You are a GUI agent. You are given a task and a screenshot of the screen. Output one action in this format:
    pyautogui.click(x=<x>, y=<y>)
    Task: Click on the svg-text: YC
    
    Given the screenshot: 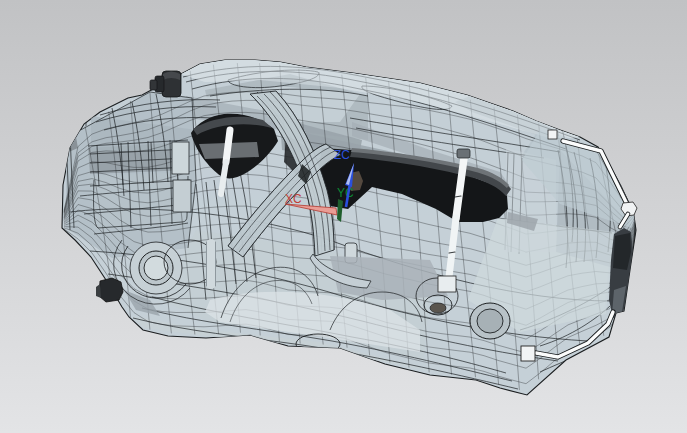 What is the action you would take?
    pyautogui.click(x=346, y=193)
    